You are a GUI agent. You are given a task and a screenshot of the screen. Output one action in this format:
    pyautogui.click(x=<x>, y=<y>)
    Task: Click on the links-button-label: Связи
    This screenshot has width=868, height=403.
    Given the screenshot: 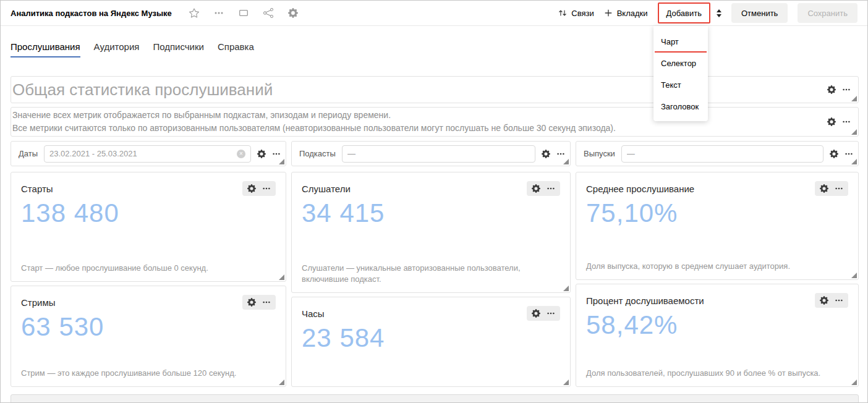 What is the action you would take?
    pyautogui.click(x=582, y=14)
    